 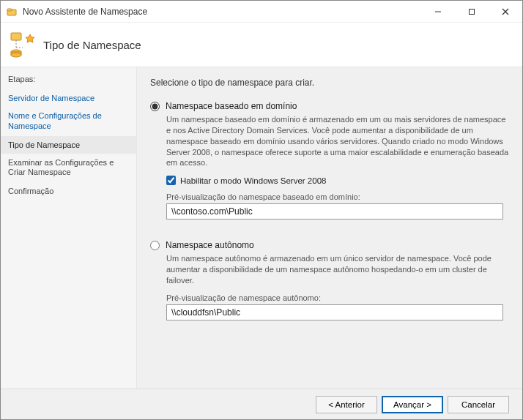 I want to click on next-button: Avançar >, so click(x=412, y=405).